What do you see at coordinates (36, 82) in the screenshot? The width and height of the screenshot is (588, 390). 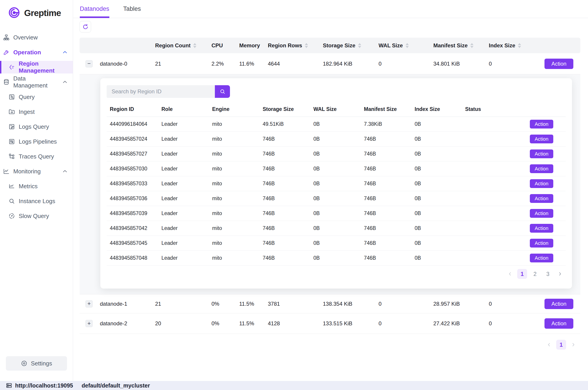 I see `sidebar-item-data-management: Data Management` at bounding box center [36, 82].